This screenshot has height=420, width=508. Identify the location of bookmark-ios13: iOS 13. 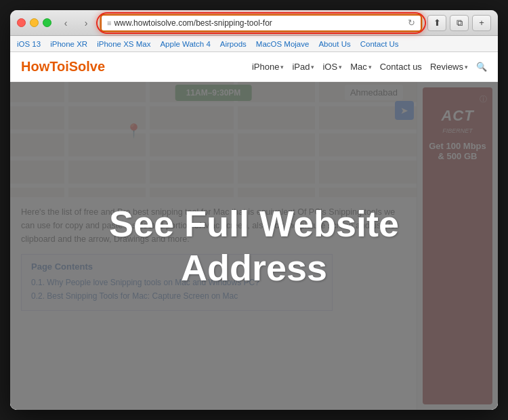
(28, 44).